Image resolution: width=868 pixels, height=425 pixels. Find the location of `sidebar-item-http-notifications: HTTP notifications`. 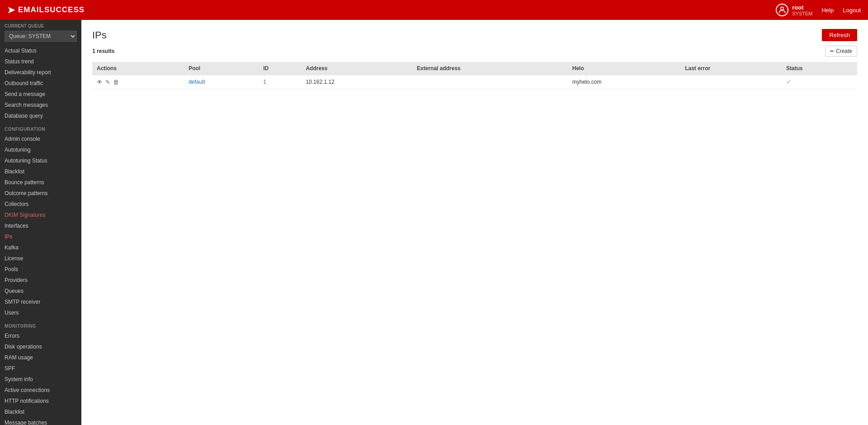

sidebar-item-http-notifications: HTTP notifications is located at coordinates (41, 401).